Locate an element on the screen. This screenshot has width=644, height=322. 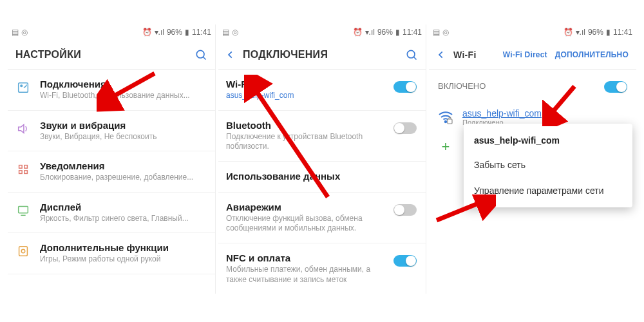
row-sub: Wi-Fi, Bluetooth, Использование данных..… is located at coordinates (123, 96).